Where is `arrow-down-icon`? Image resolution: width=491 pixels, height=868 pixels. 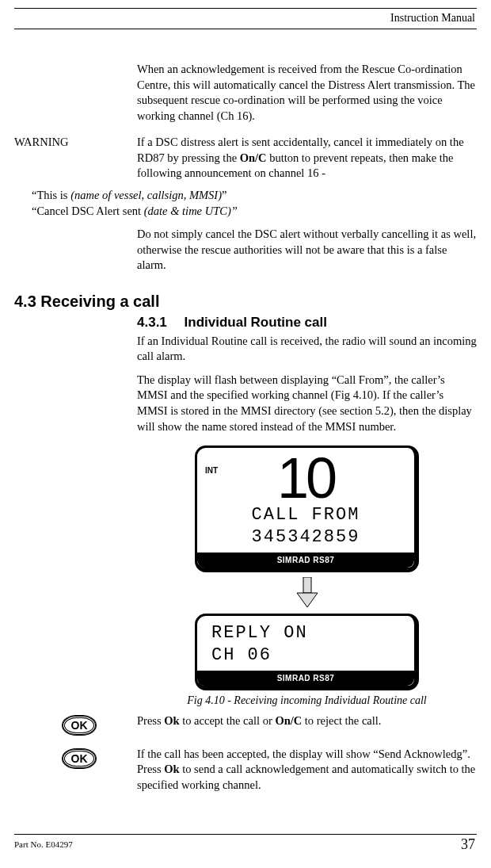
arrow-down-icon is located at coordinates (307, 593).